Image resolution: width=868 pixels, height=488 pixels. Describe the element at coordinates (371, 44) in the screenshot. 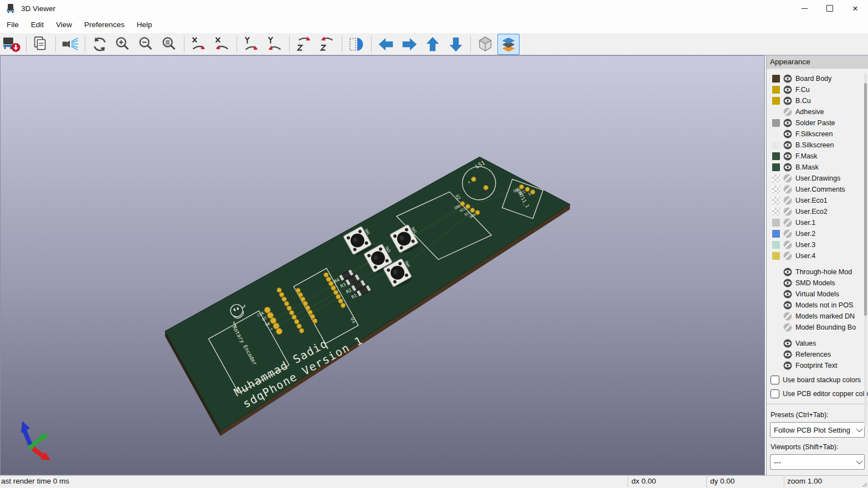

I see `toolbar-separator` at that location.